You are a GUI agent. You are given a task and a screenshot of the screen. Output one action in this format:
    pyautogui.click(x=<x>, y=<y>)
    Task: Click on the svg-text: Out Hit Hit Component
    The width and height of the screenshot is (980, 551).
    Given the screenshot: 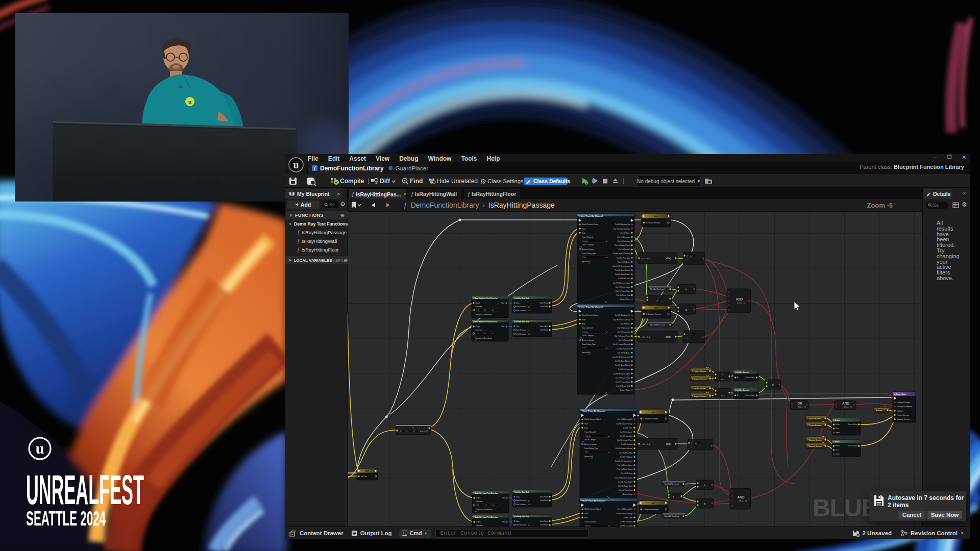 What is the action you would take?
    pyautogui.click(x=621, y=266)
    